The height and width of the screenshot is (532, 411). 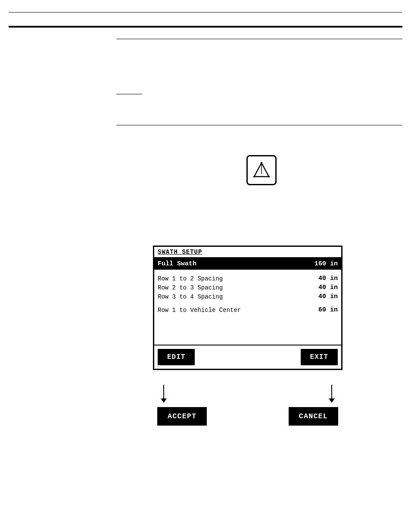 What do you see at coordinates (190, 297) in the screenshot?
I see `row-label: Row 3 to 4 Spacing` at bounding box center [190, 297].